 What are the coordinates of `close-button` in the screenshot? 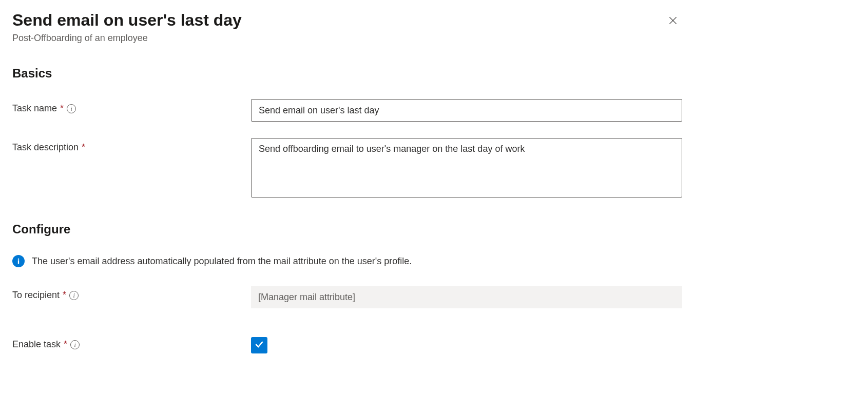 It's located at (673, 22).